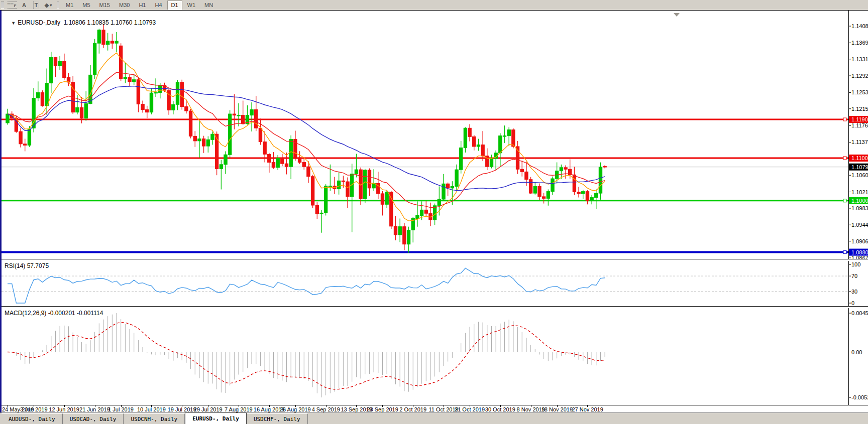  What do you see at coordinates (856, 264) in the screenshot?
I see `svg-text: 100` at bounding box center [856, 264].